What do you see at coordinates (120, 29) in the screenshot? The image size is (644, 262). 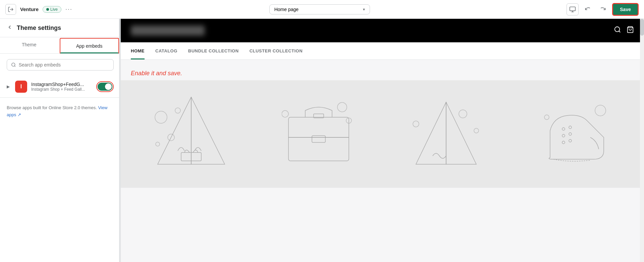 I see `scroll-thumb` at bounding box center [120, 29].